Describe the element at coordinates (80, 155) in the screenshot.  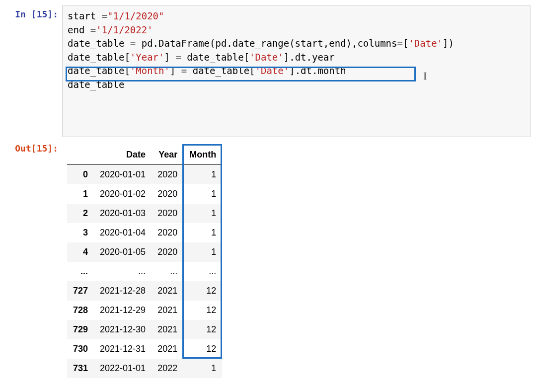
I see `index-header` at that location.